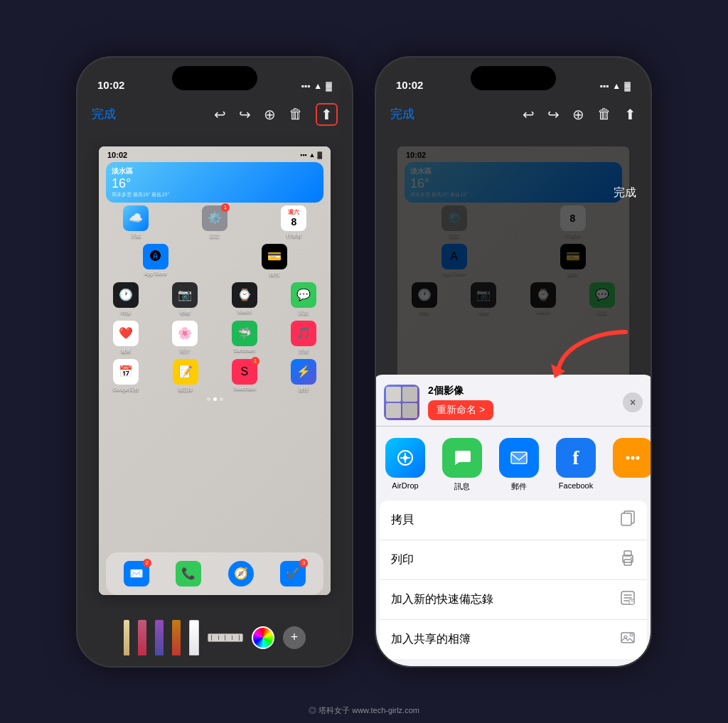 The height and width of the screenshot is (723, 728). What do you see at coordinates (126, 372) in the screenshot?
I see `mini-icon-gcal: 📅` at bounding box center [126, 372].